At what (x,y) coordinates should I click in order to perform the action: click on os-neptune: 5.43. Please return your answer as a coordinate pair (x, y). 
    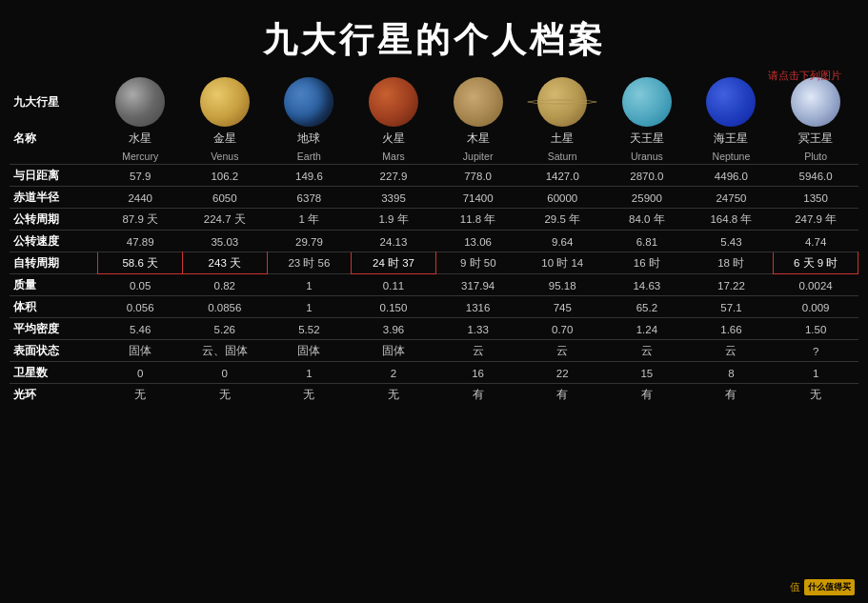
    Looking at the image, I should click on (732, 242).